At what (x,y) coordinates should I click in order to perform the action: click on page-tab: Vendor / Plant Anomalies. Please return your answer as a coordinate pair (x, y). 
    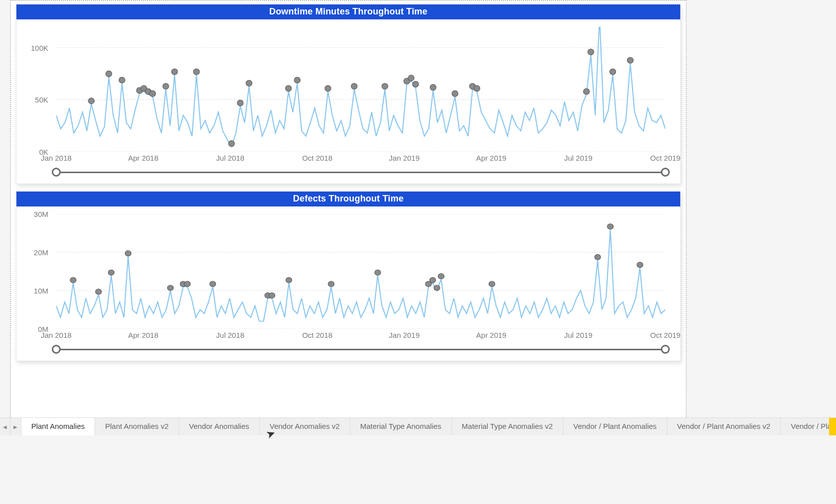
    Looking at the image, I should click on (615, 427).